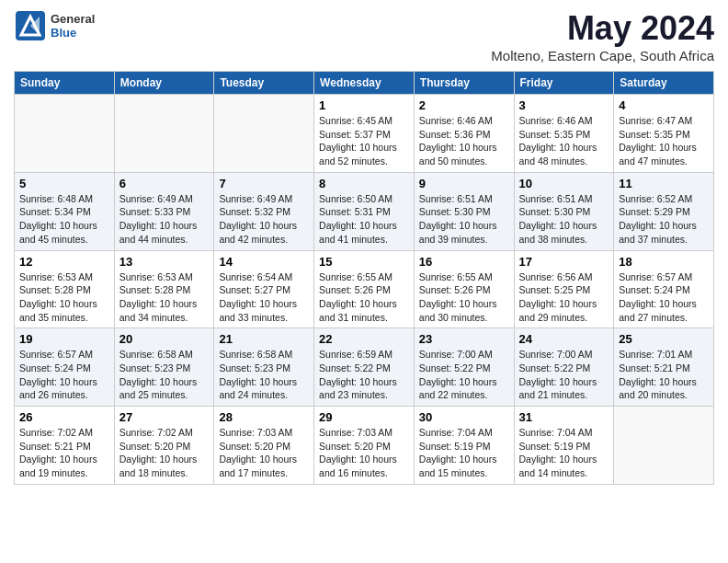  Describe the element at coordinates (364, 134) in the screenshot. I see `calendar-cell: 1Sunrise: 6:45 AM Sunset: 5:37 PM Daylig…` at that location.